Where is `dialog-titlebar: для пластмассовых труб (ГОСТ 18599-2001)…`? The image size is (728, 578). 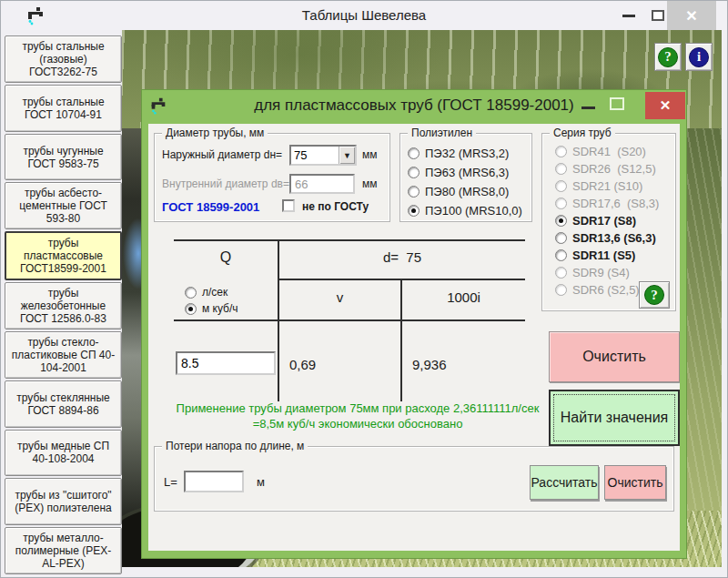
dialog-titlebar: для пластмассовых труб (ГОСТ 18599-2001)… is located at coordinates (414, 107).